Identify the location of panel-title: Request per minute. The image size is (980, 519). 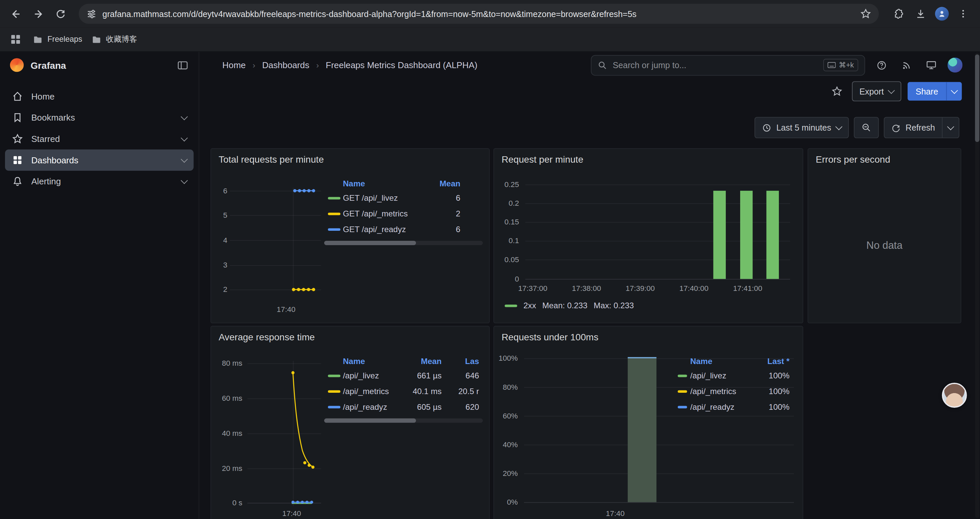
(542, 159).